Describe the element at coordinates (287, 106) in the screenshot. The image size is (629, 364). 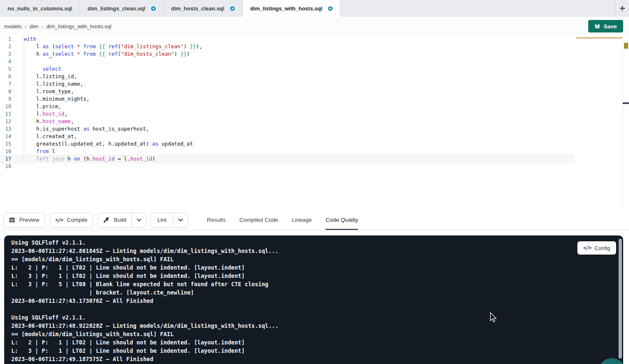
I see `code-line: 10 l.price,` at that location.